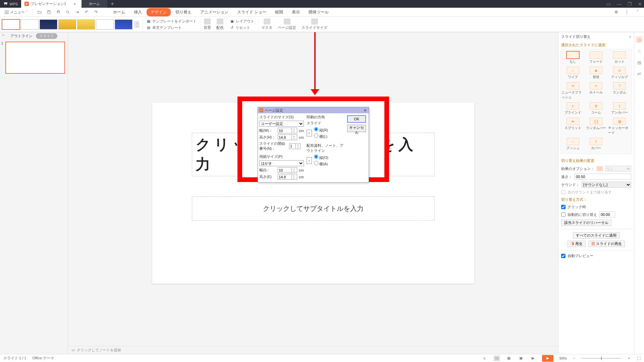 This screenshot has width=644, height=362. I want to click on layout-button: レイアウト, so click(245, 21).